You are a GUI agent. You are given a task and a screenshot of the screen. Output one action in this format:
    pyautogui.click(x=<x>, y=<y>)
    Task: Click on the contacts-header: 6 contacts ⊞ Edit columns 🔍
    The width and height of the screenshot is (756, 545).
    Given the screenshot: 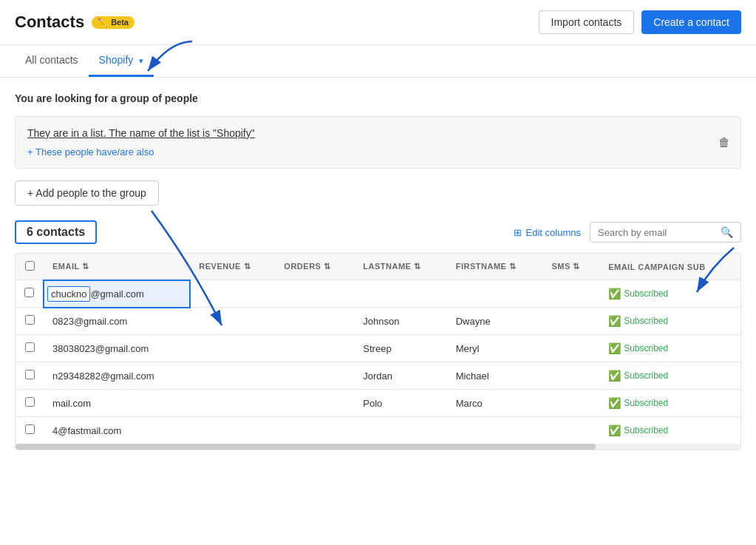 What is the action you would take?
    pyautogui.click(x=378, y=232)
    